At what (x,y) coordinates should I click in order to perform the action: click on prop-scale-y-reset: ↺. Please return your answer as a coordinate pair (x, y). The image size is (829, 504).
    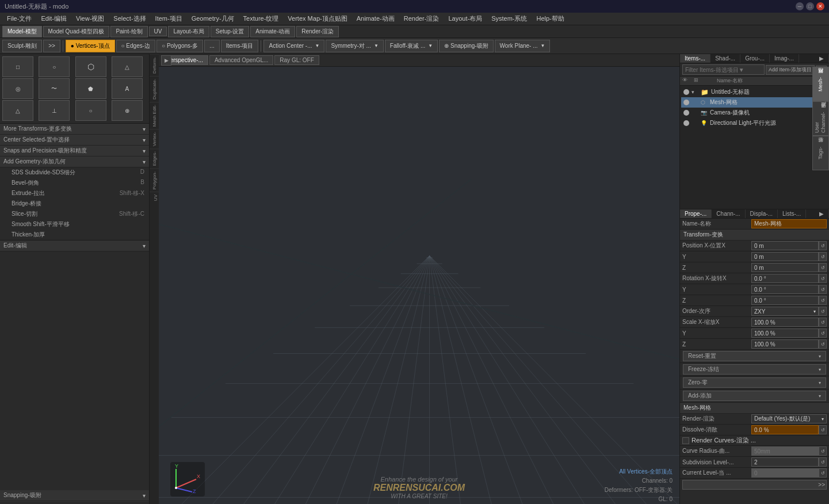
    Looking at the image, I should click on (823, 333).